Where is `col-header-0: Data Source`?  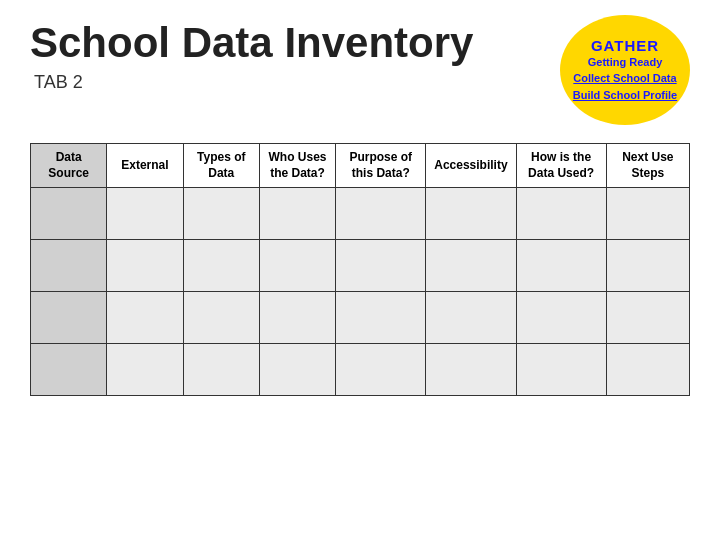 col-header-0: Data Source is located at coordinates (69, 166).